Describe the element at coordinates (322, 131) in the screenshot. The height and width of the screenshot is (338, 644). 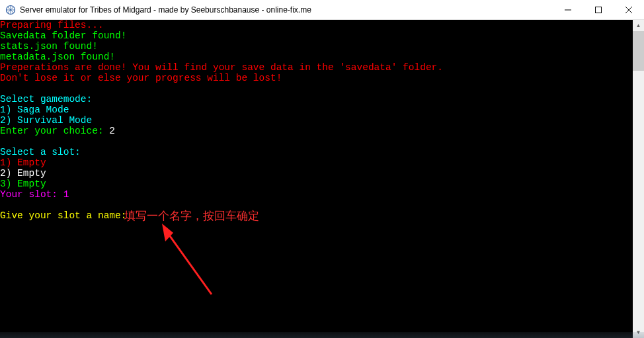
I see `console-line: Enter your choice: 2` at that location.